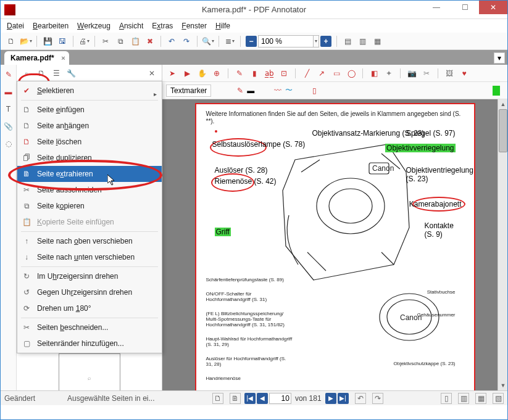  Describe the element at coordinates (464, 398) in the screenshot. I see `view-continuous-icon: ▥` at that location.